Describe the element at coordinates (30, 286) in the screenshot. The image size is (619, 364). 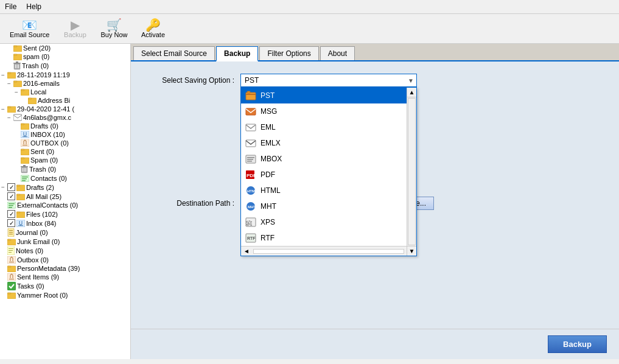
I see `tree-label: Tasks (0)` at that location.